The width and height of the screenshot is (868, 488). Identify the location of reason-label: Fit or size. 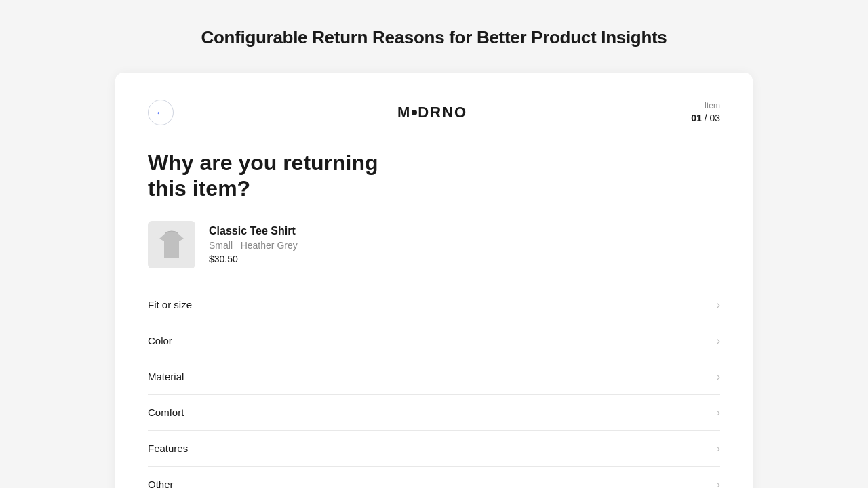
(170, 305).